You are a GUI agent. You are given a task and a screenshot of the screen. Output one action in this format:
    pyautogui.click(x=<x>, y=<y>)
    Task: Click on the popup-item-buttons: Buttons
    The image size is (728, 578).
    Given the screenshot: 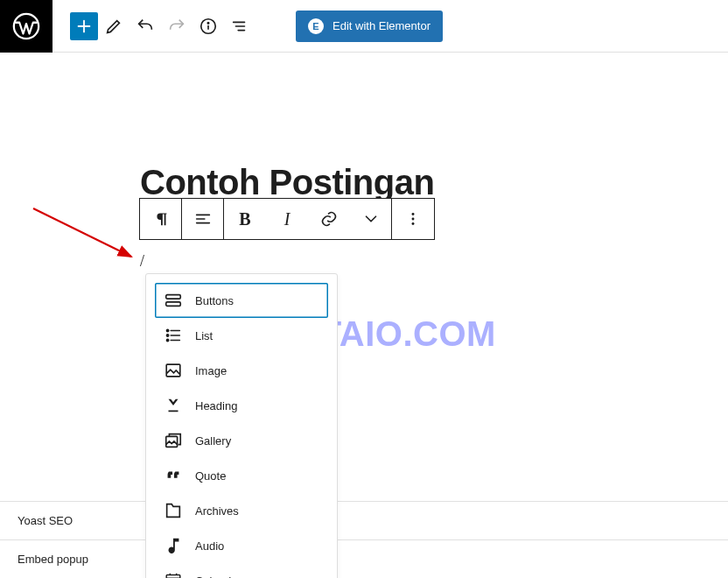 What is the action you would take?
    pyautogui.click(x=242, y=300)
    